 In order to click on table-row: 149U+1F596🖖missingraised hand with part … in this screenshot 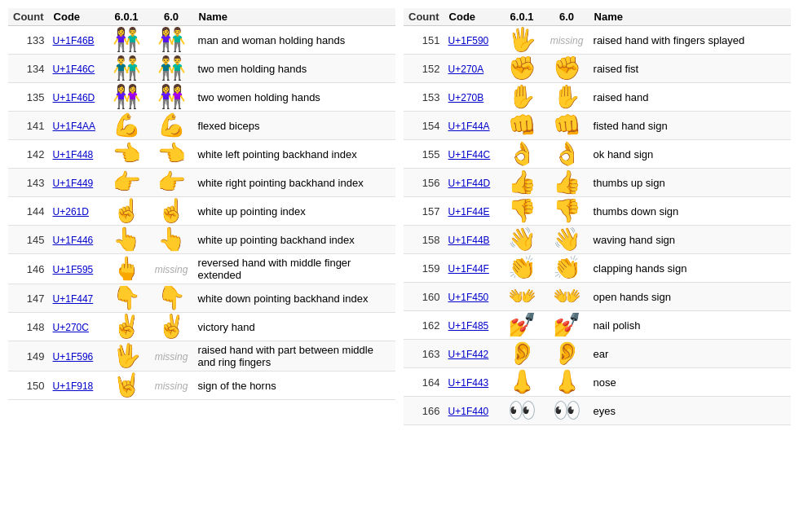, I will do `click(202, 357)`.